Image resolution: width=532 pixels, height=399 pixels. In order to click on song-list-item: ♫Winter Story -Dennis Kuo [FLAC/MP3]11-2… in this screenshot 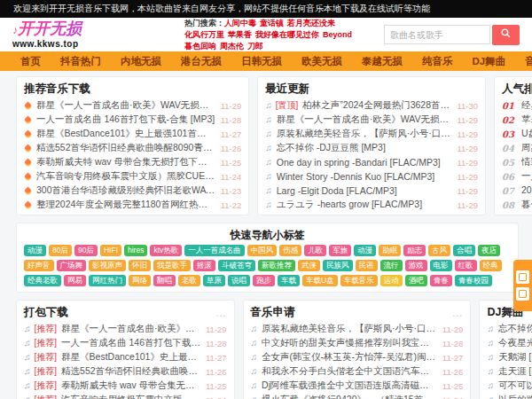, I will do `click(372, 176)`.